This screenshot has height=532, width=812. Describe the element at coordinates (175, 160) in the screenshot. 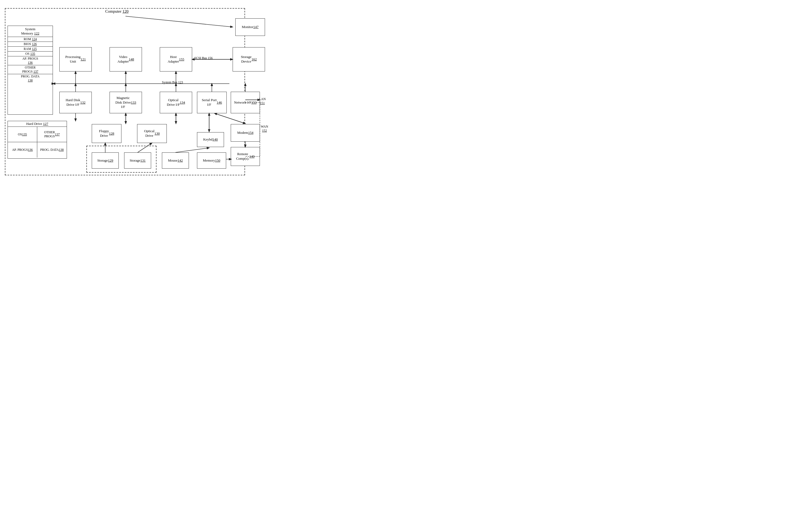

I see `mouse-box: Mouse142` at that location.